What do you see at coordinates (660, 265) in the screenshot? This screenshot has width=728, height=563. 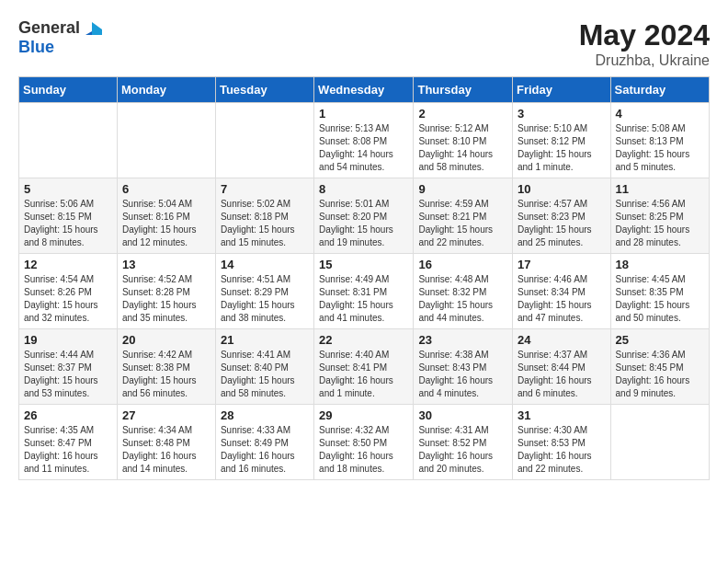 I see `day-number: 18` at bounding box center [660, 265].